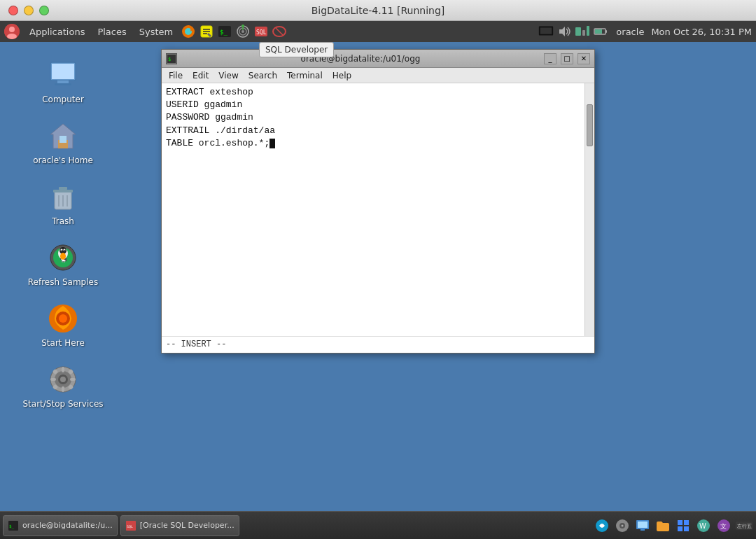  What do you see at coordinates (263, 76) in the screenshot?
I see `terminal-menu-search: Search` at bounding box center [263, 76].